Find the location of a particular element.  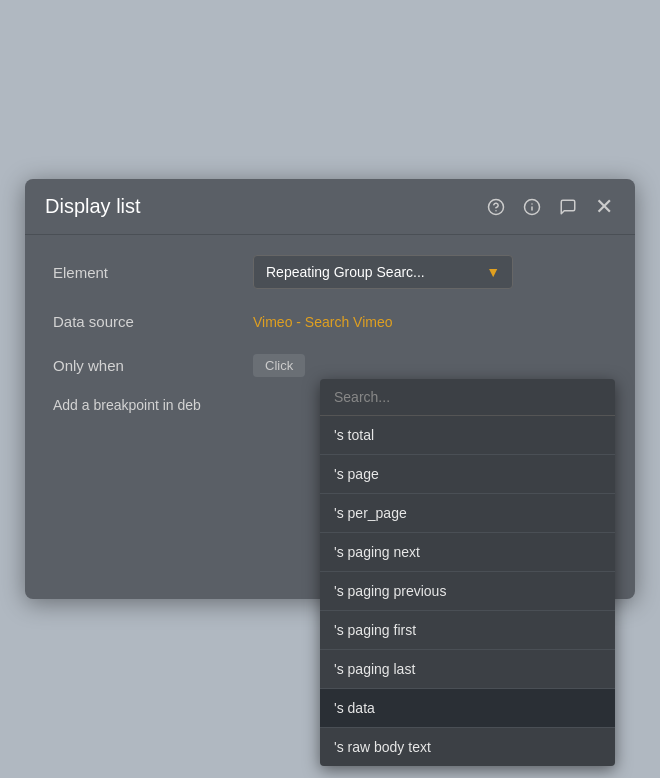

element-select: Repeating Group Searc... ▼ is located at coordinates (383, 272).